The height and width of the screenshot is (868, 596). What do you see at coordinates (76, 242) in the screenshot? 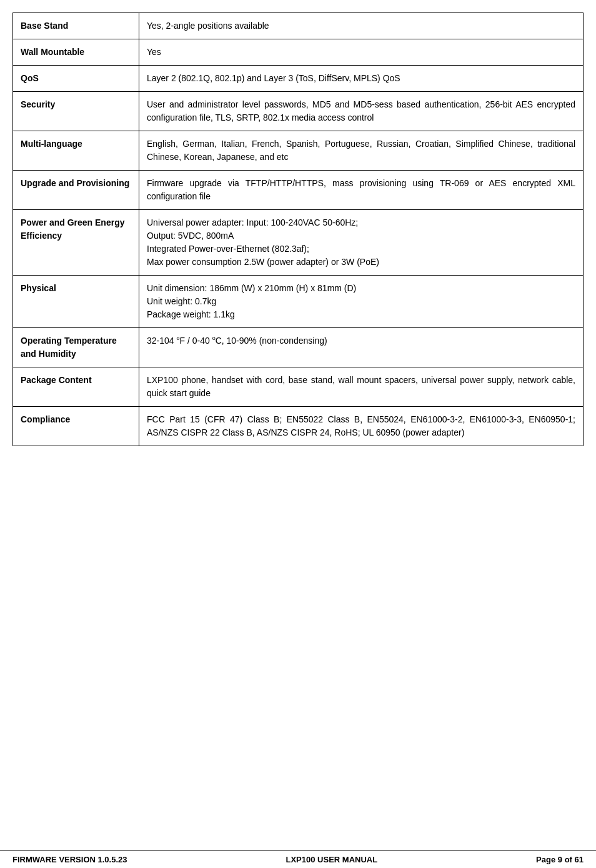
I see `row-label: Power and Green Energy Efficiency` at bounding box center [76, 242].